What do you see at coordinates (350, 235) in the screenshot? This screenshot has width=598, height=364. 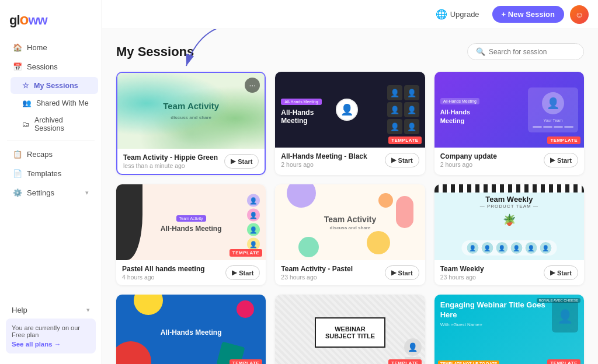 I see `session-card: Team Activity discuss and share Team Act…` at bounding box center [350, 235].